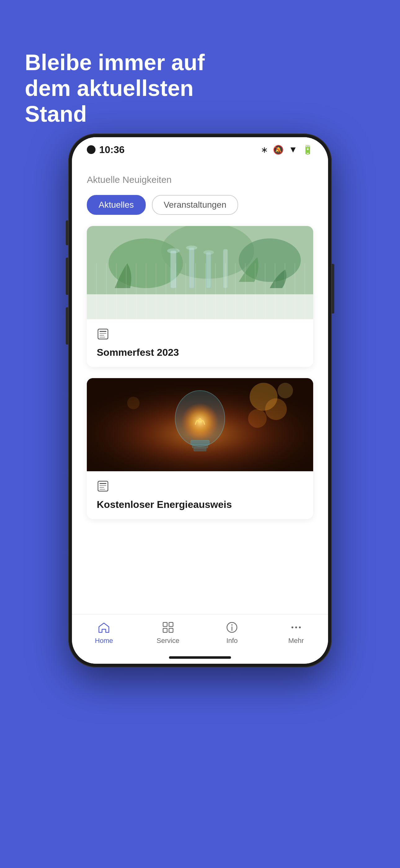 This screenshot has height=868, width=400. Describe the element at coordinates (103, 334) in the screenshot. I see `newspaper-icon` at that location.